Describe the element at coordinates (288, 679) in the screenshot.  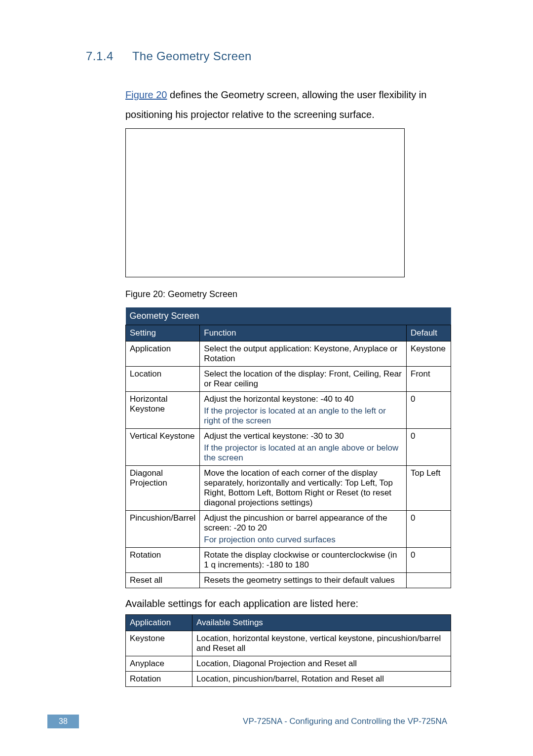
I see `table-row: Rotation Location, pincushion/barrel, Ro…` at that location.